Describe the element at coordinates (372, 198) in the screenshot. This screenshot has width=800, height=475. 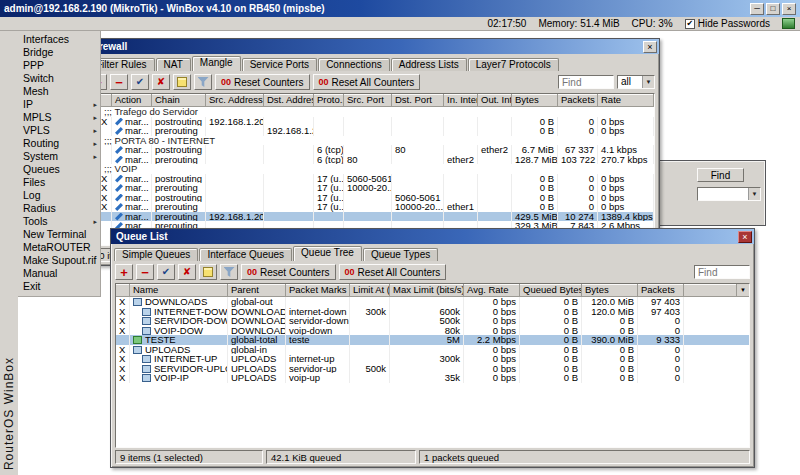
I see `firewall-rule-row: 6 Xmar...postrouting17 (u...5060-50610 B…` at that location.